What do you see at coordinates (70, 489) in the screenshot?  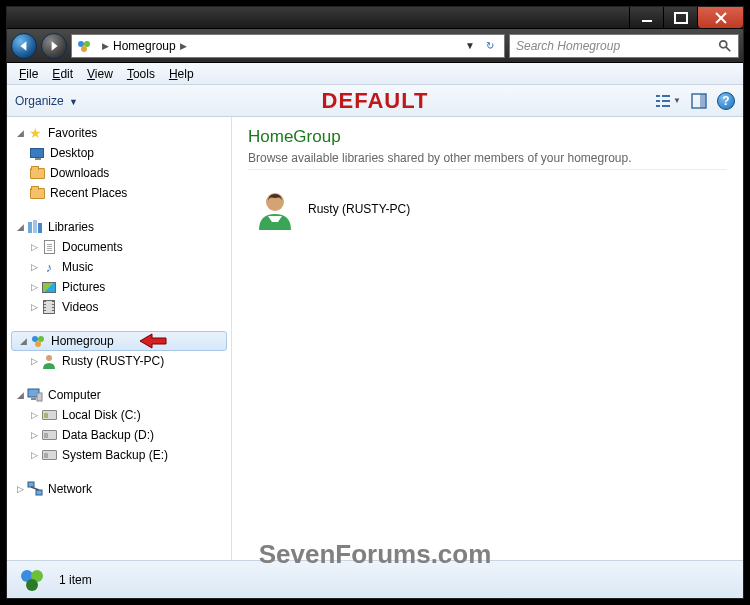 I see `sidebar-item-label: Network` at bounding box center [70, 489].